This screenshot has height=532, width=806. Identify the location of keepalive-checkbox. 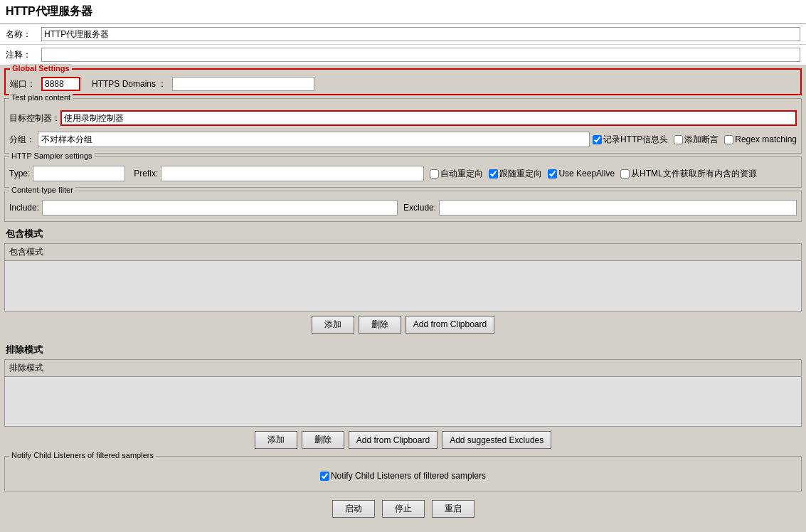
(552, 174).